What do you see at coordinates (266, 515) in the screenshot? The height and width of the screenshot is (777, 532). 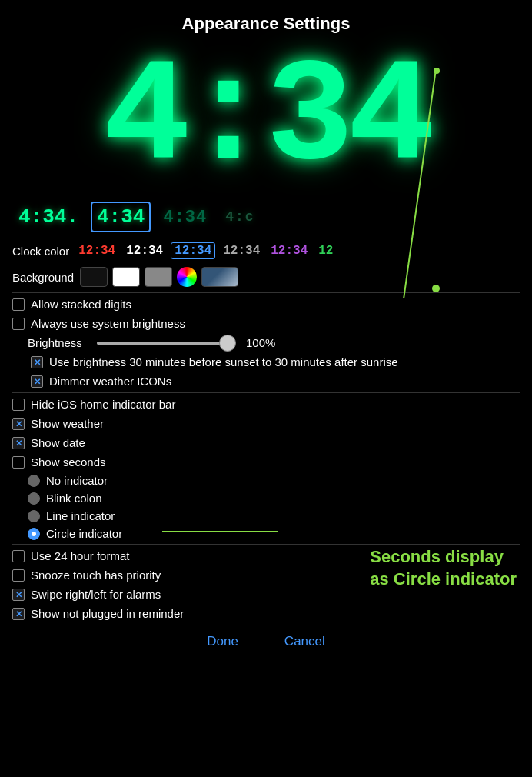 I see `line-indicator-row: Line indicator` at bounding box center [266, 515].